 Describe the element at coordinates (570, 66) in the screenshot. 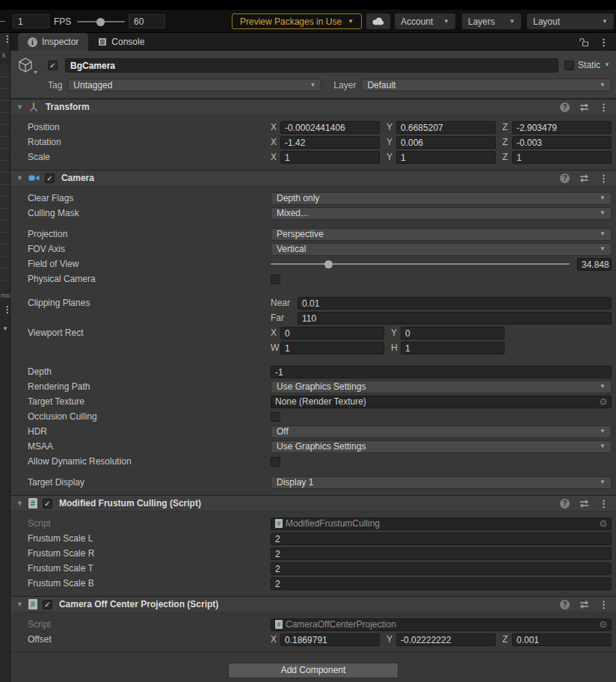

I see `static-checkbox` at that location.